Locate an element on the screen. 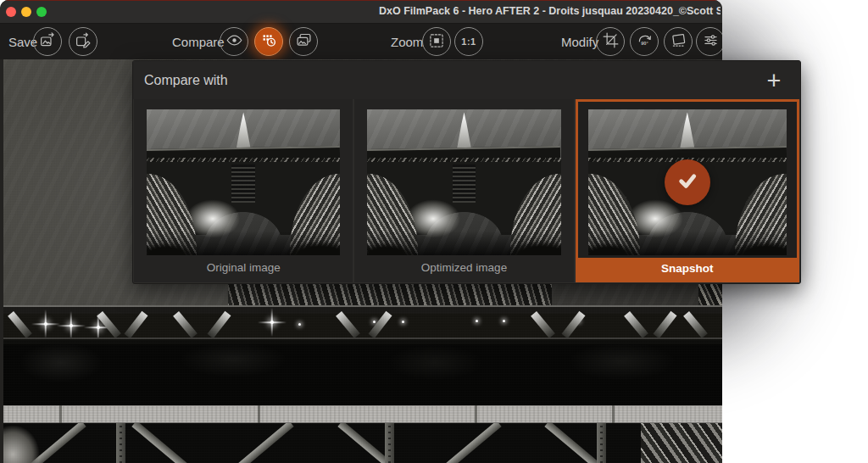  snapshots-clock-icon is located at coordinates (270, 42).